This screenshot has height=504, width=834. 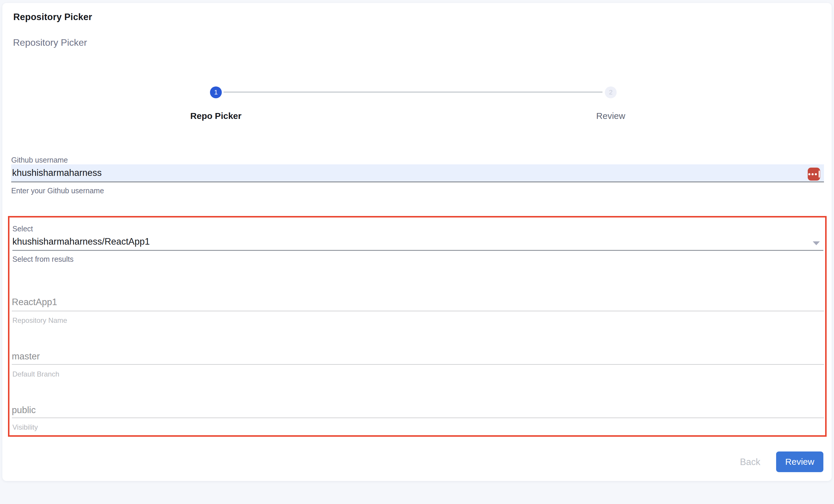 I want to click on repo-select: khushisharmaharness/ReactApp1, so click(x=418, y=243).